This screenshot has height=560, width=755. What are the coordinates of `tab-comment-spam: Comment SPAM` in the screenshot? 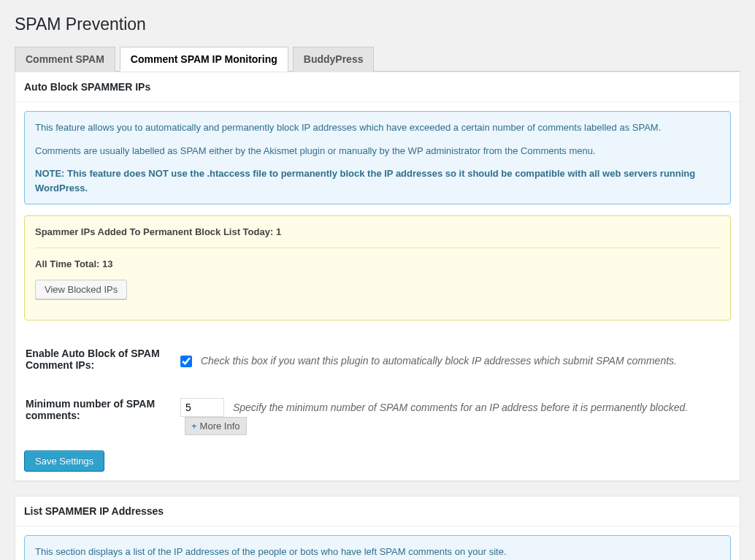 It's located at (65, 59).